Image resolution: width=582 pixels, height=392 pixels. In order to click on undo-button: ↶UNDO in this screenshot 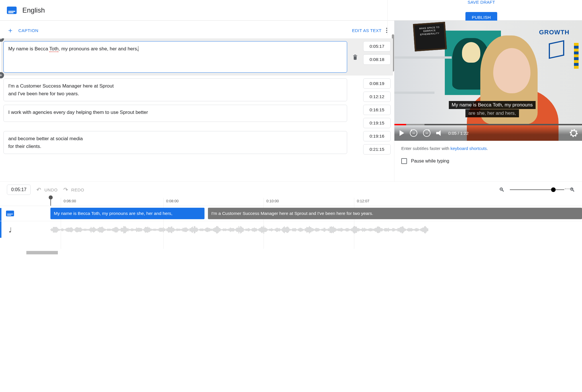, I will do `click(47, 190)`.